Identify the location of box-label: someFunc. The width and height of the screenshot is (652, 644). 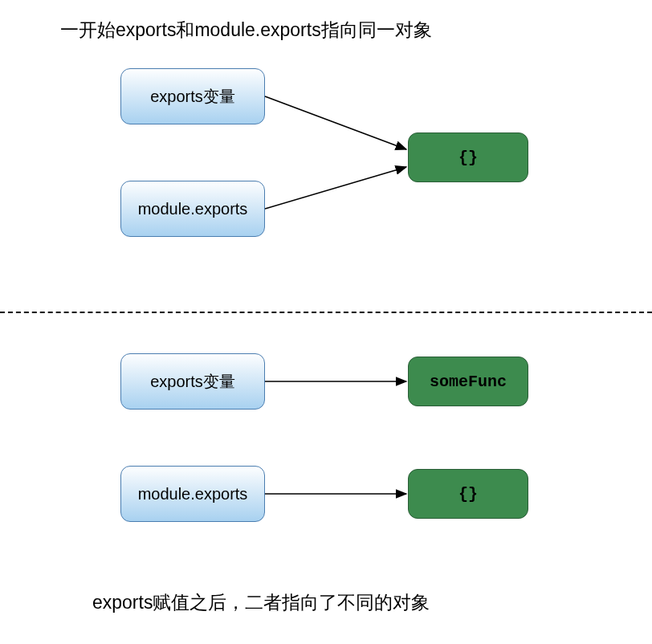
(468, 382).